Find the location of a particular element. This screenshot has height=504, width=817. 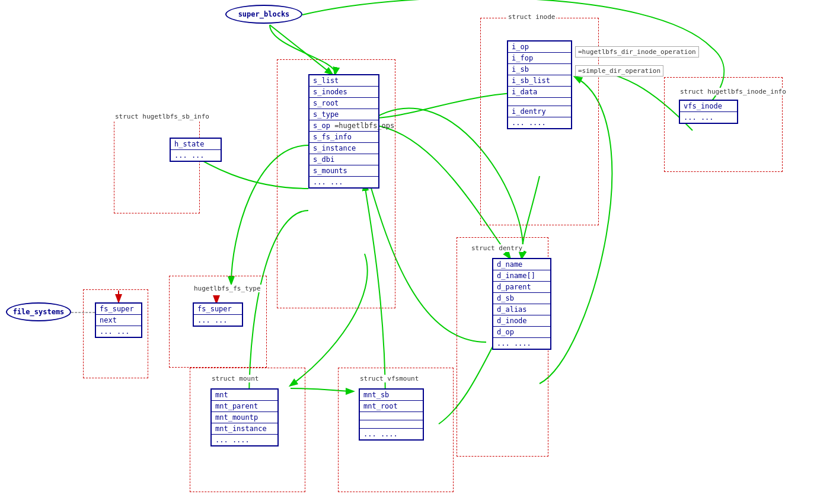

field-s-fs-info: s_fs_info is located at coordinates (344, 138).